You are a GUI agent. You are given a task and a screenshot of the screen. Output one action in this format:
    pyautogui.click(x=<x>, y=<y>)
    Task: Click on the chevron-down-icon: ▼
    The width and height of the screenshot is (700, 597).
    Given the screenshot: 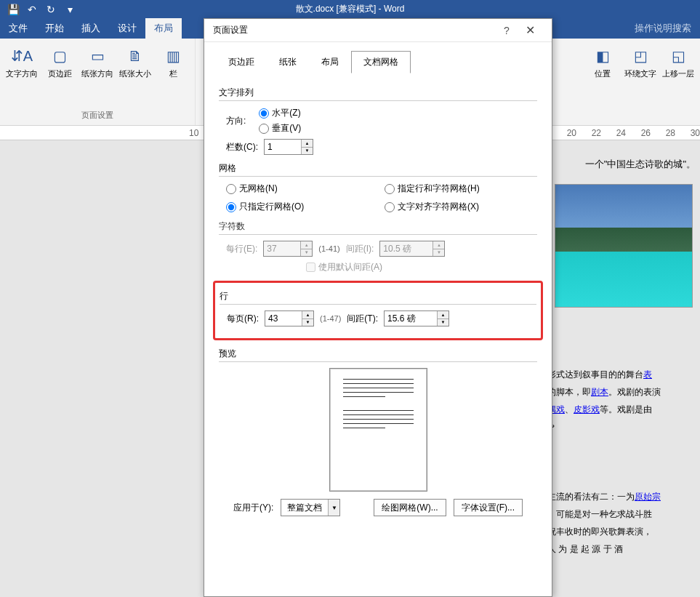 What is the action you would take?
    pyautogui.click(x=334, y=508)
    